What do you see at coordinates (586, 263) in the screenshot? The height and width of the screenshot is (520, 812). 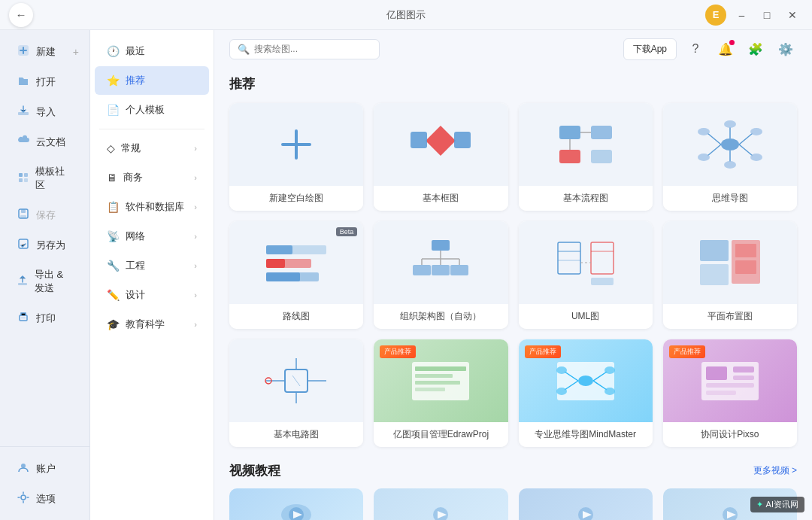 I see `template-img-uml` at bounding box center [586, 263].